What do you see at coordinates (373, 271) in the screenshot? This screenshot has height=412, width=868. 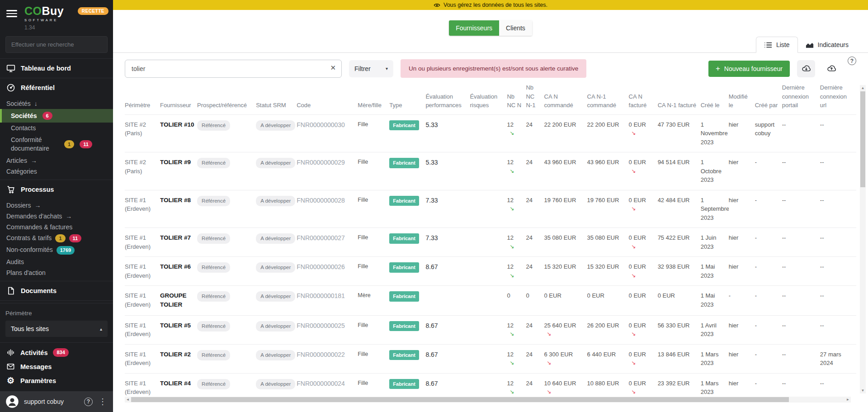 I see `cell-mere_fille: Fille` at bounding box center [373, 271].